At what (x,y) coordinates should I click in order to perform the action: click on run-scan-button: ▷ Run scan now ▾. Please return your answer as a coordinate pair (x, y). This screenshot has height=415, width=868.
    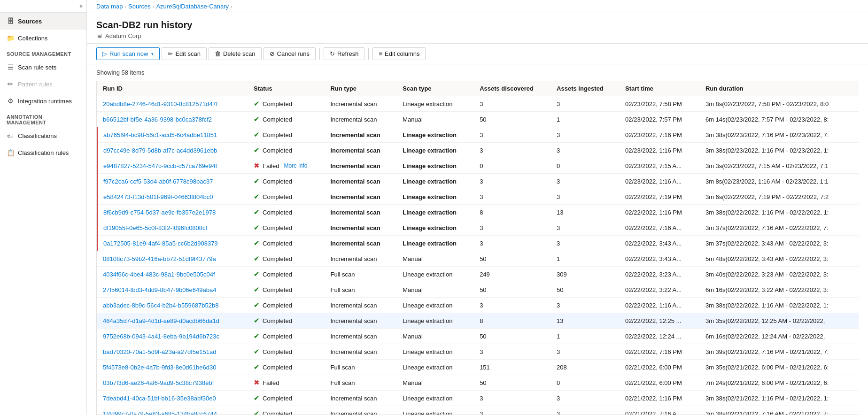
    Looking at the image, I should click on (128, 54).